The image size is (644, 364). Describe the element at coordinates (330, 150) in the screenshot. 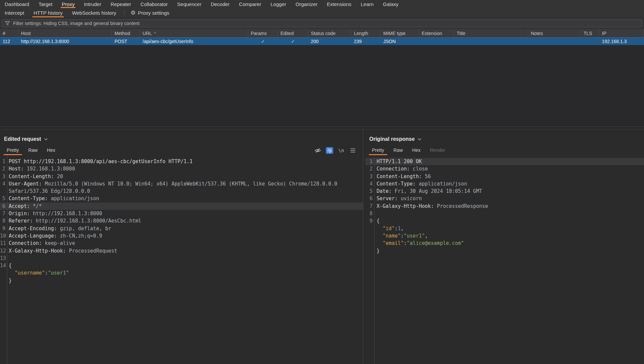

I see `word-wrap-icon` at that location.